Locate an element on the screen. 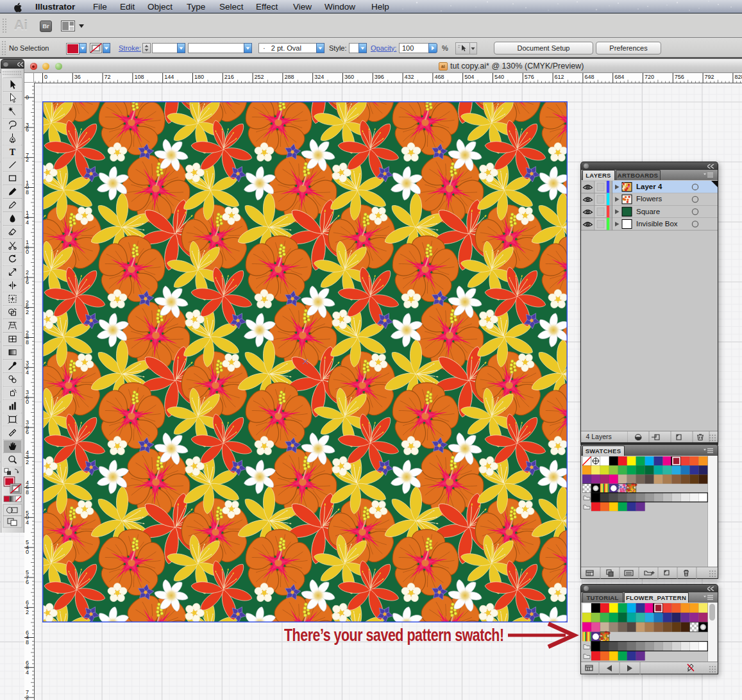  svg-text: 108 is located at coordinates (139, 76).